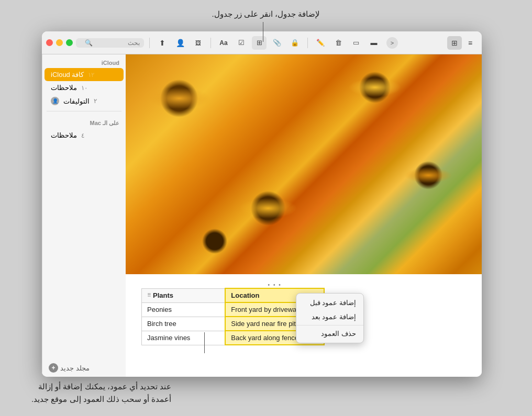 The image size is (532, 416). What do you see at coordinates (392, 43) in the screenshot?
I see `chevron-right-icon: >` at bounding box center [392, 43].